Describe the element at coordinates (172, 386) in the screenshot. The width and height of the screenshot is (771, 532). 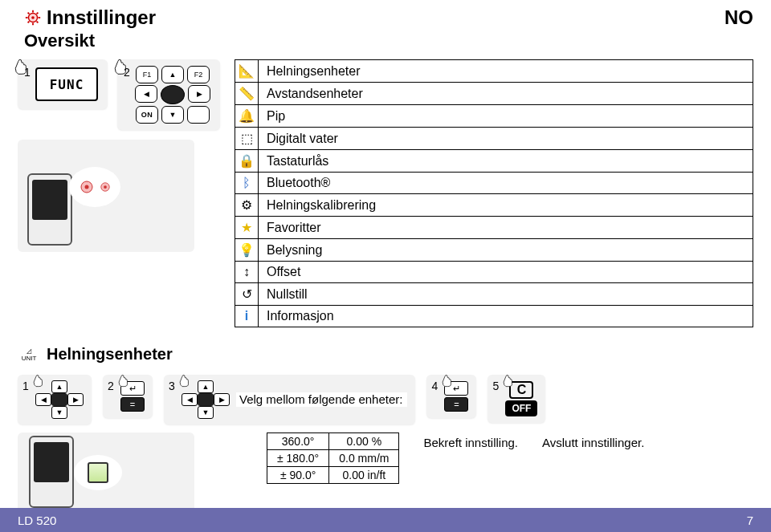
I see `step-number: 3` at that location.